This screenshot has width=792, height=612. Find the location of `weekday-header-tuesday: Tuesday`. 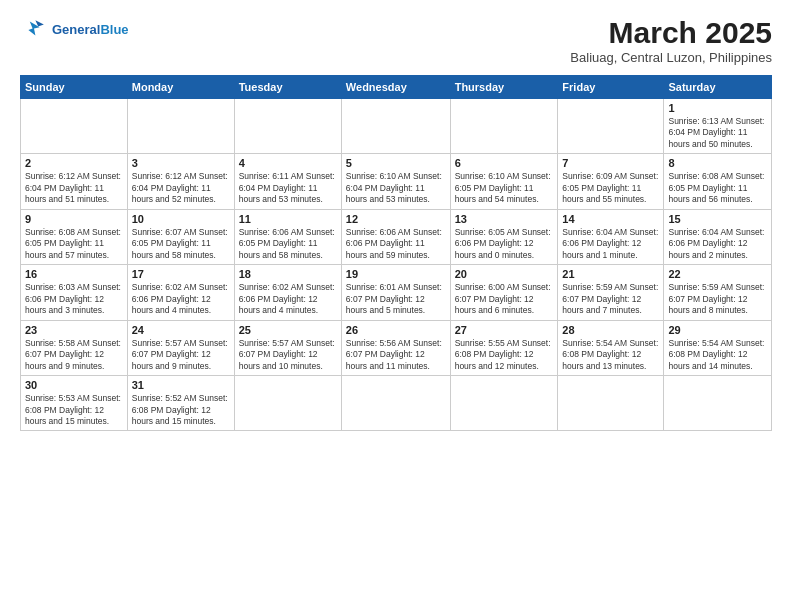

weekday-header-tuesday: Tuesday is located at coordinates (288, 88).